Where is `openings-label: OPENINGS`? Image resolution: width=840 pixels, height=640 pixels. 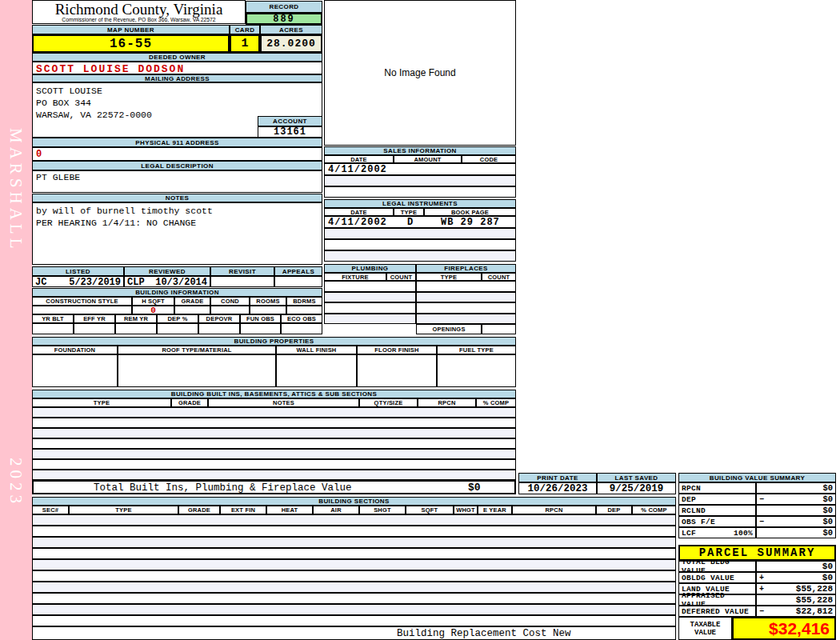 openings-label: OPENINGS is located at coordinates (449, 330).